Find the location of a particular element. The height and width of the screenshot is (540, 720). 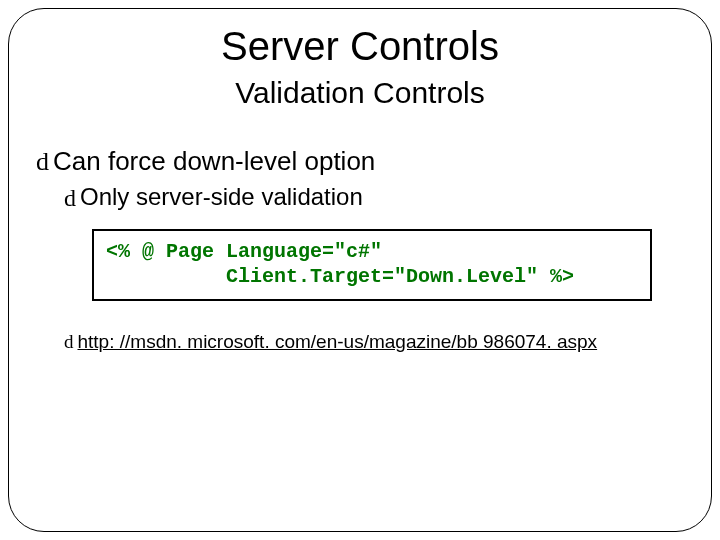

code-line: Client.Target="Down.Level" %> is located at coordinates (372, 276).